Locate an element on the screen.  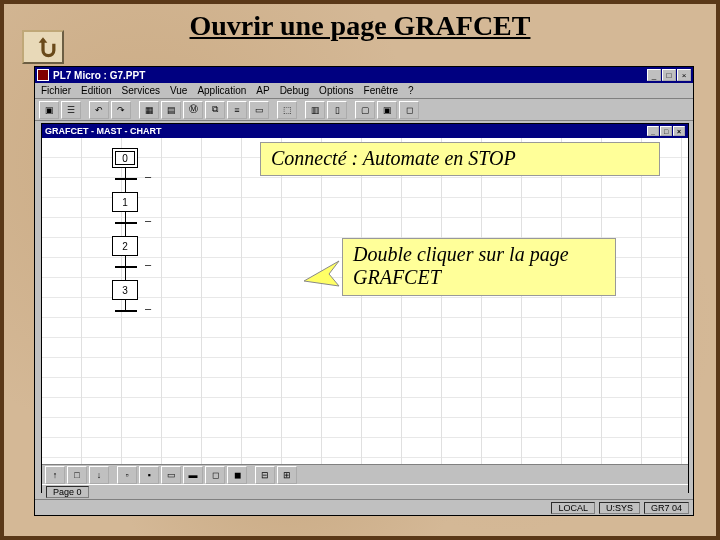
tool-redo-icon: ↷ is located at coordinates (121, 110).